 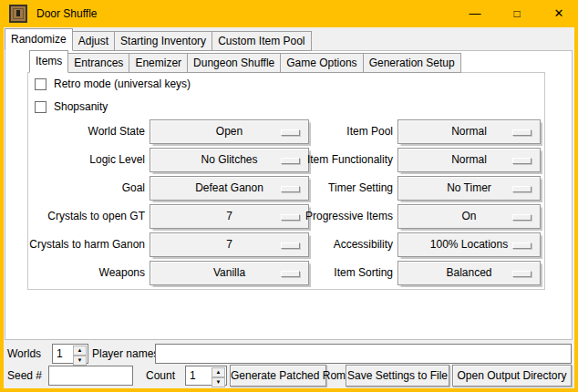 What do you see at coordinates (363, 354) in the screenshot?
I see `player-names-input` at bounding box center [363, 354].